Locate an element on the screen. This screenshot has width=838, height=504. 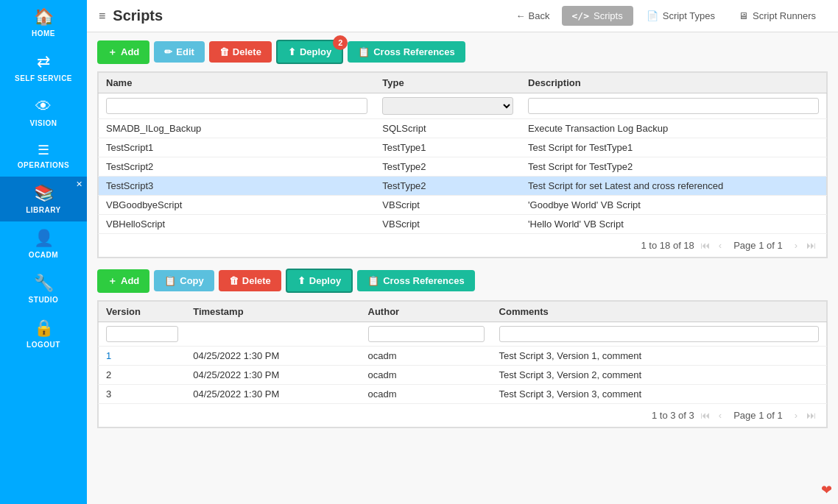
col-timestamp: Timestamp is located at coordinates (272, 312).